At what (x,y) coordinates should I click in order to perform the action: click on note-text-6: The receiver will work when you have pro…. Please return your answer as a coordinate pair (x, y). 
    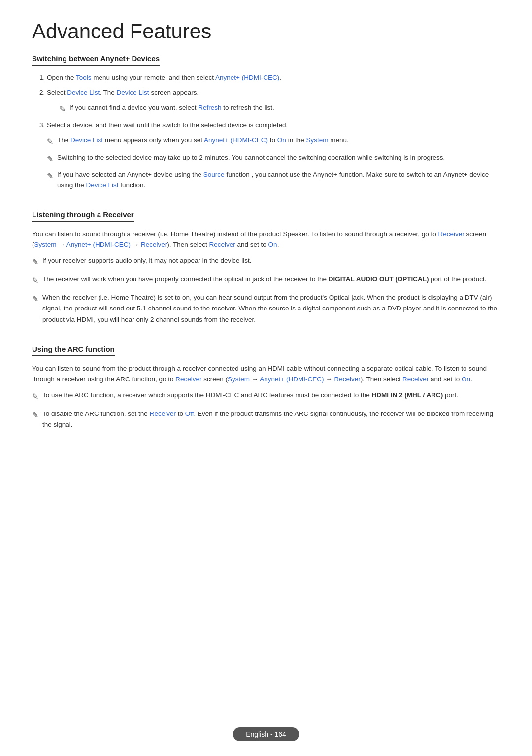
    Looking at the image, I should click on (265, 279).